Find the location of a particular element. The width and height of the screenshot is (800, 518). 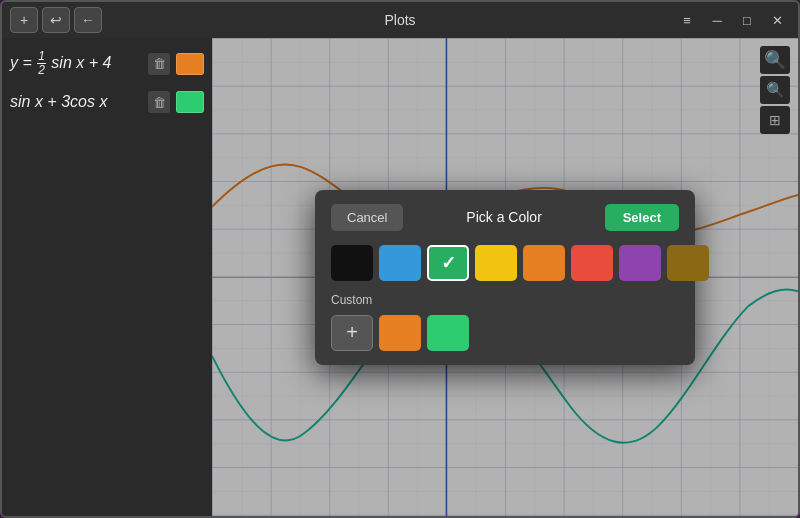

dialog-title: Pick a Color is located at coordinates (504, 217).